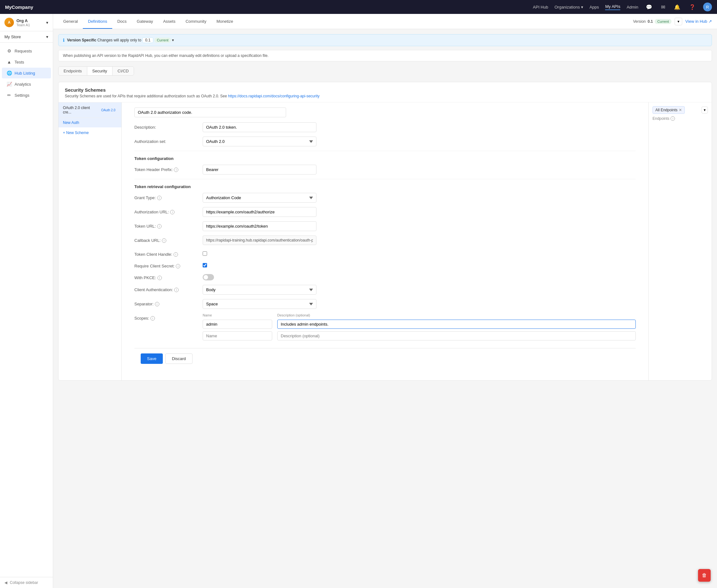 The height and width of the screenshot is (588, 717). I want to click on security-sidebar: OAuth 2.0 client cre... OAuth 2.0 New Au…, so click(90, 241).